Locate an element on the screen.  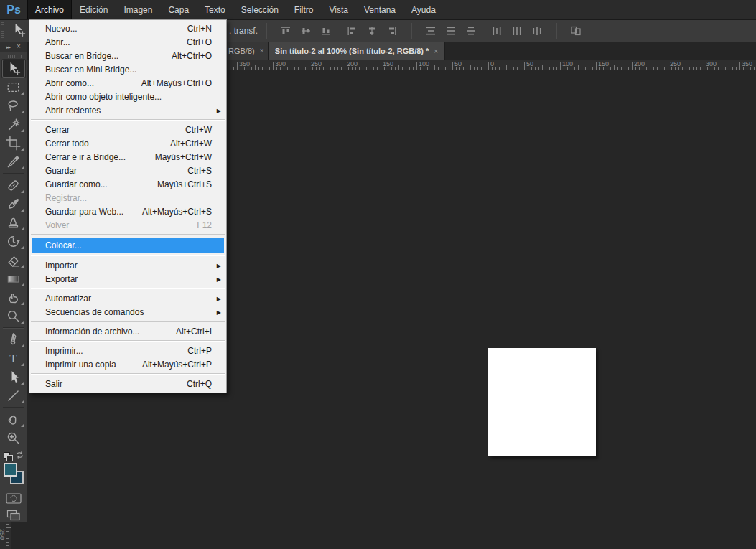
menu-ventana: Ventana is located at coordinates (380, 10).